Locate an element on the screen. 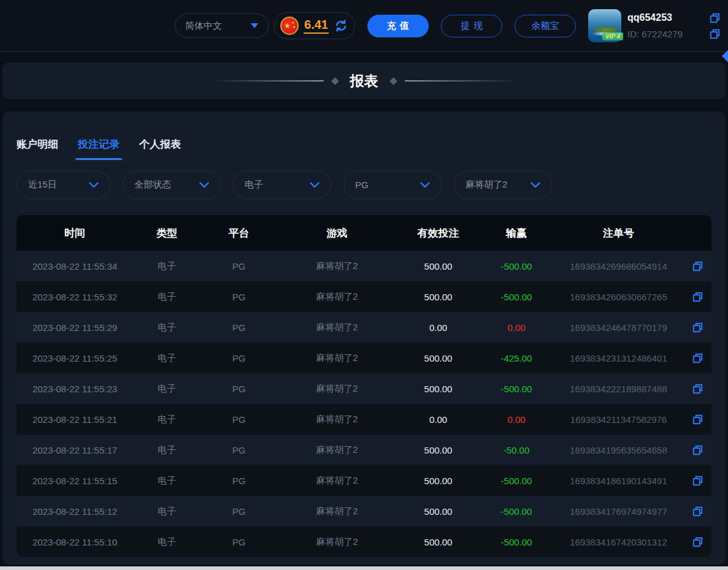 The height and width of the screenshot is (570, 728). table-row: 2023-08-22 11:55:10电子PG麻将胡了2500.00-500.0… is located at coordinates (364, 542).